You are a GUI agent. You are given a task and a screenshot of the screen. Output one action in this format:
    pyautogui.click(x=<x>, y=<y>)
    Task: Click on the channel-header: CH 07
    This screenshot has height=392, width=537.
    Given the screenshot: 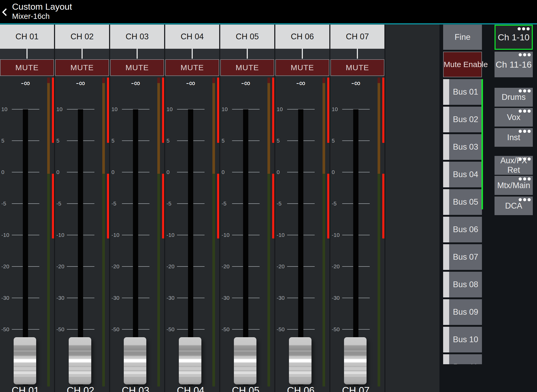 What is the action you would take?
    pyautogui.click(x=357, y=37)
    